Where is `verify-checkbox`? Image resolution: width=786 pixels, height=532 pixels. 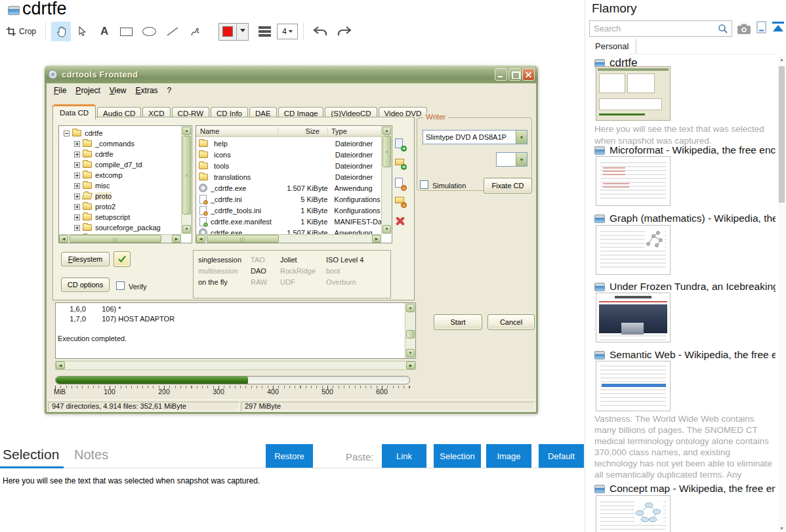 verify-checkbox is located at coordinates (121, 286).